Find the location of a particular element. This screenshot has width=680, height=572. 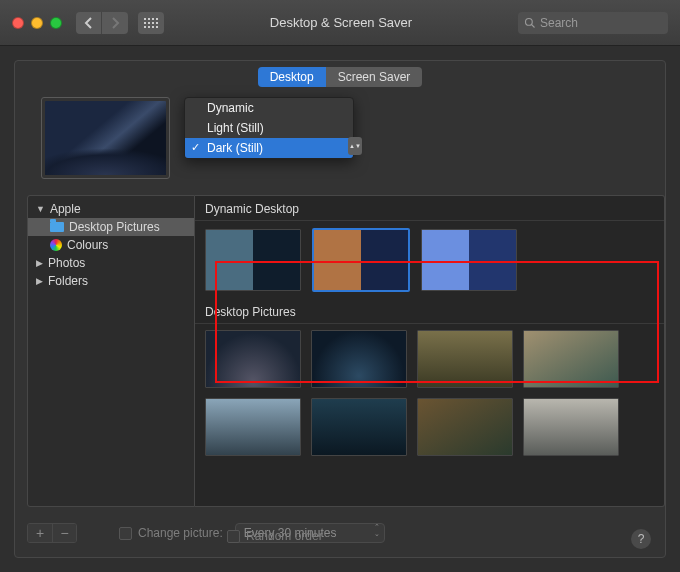

tab-screen-saver: Screen Saver is located at coordinates (374, 77).